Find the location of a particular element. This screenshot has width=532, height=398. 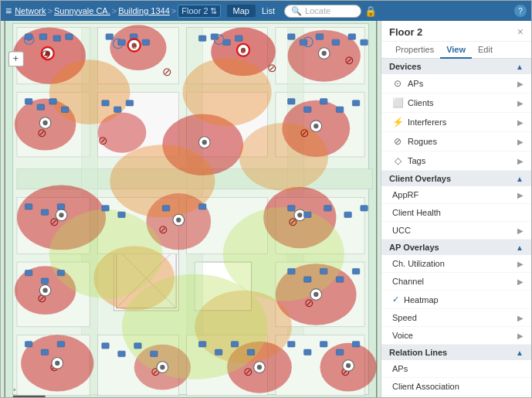

breadcrumb-building: Building 1344 is located at coordinates (144, 11).